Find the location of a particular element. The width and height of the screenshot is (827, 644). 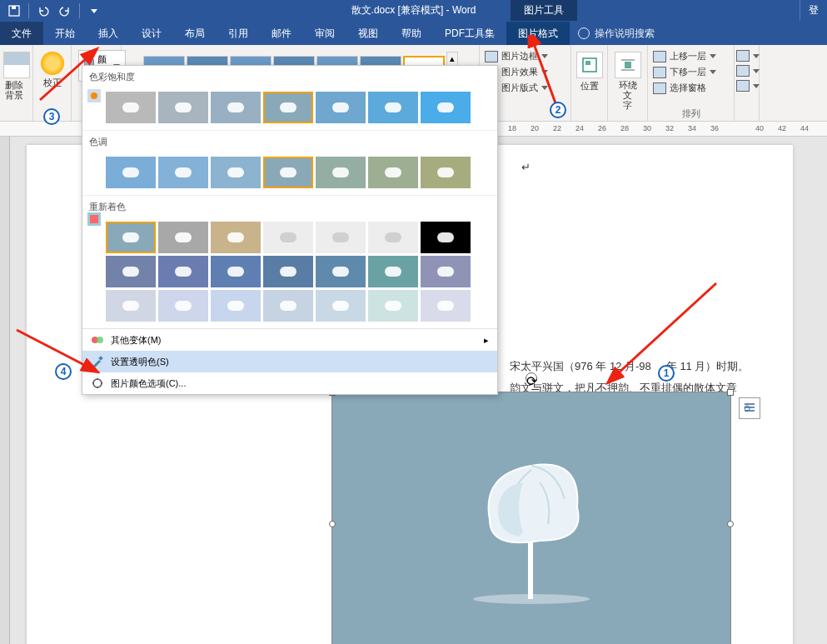

tone-section-title: 色调 is located at coordinates (290, 142).